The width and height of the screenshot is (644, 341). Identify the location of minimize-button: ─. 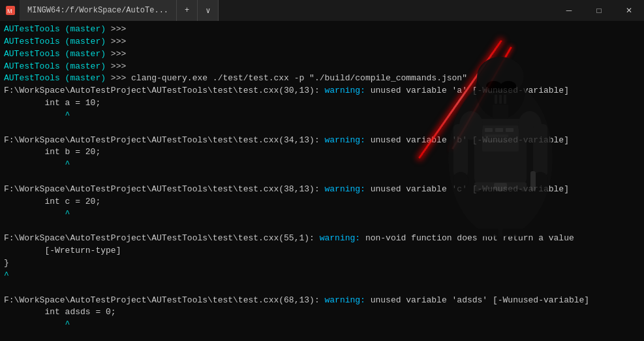
(569, 10).